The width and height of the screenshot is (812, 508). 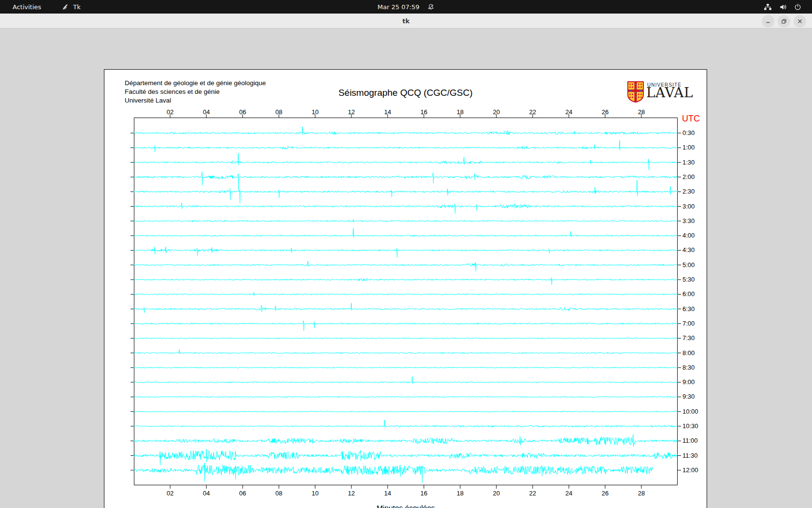 I want to click on volume-icon, so click(x=783, y=7).